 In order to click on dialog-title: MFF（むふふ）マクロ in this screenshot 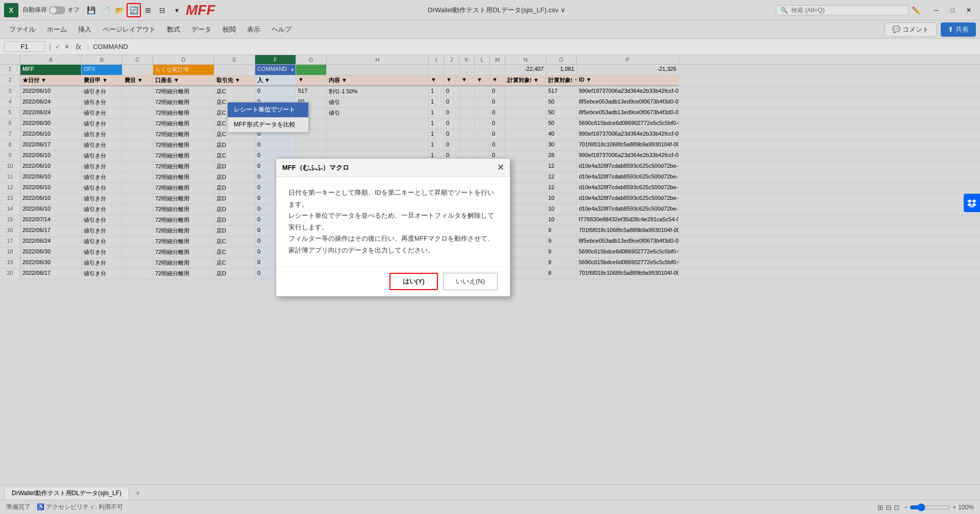, I will do `click(315, 168)`.